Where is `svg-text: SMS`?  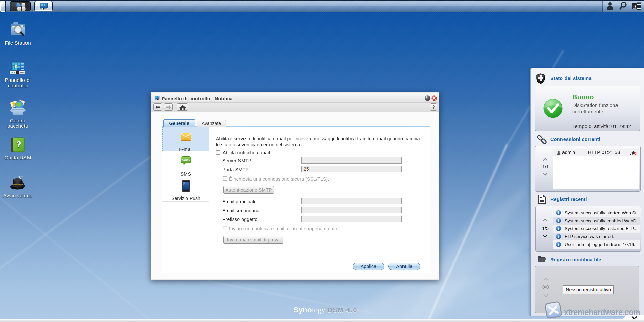 svg-text: SMS is located at coordinates (186, 160).